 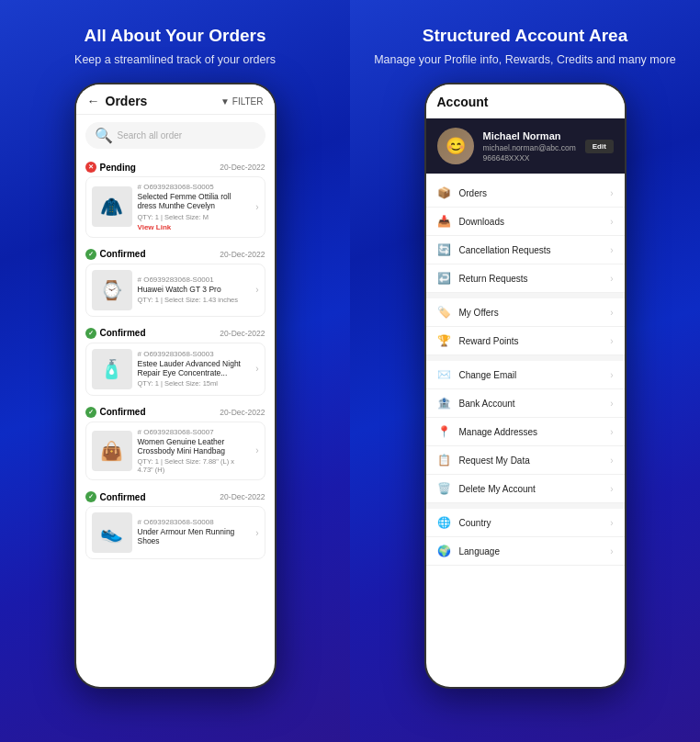 I want to click on return-chevron: ›, so click(x=612, y=279).